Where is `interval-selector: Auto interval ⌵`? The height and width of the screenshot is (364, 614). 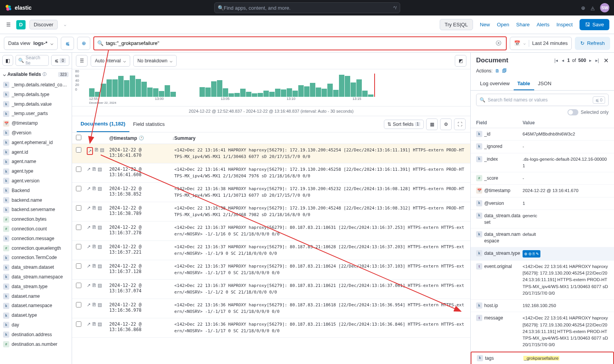
interval-selector: Auto interval ⌵ is located at coordinates (110, 61).